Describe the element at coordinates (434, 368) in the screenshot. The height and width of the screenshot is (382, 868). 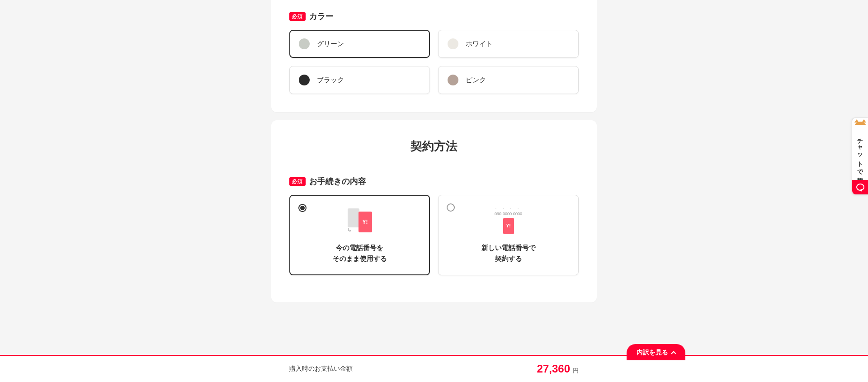
I see `footer-bar: 内訳を見る 購入時のお支払い金額 27,360 円` at that location.